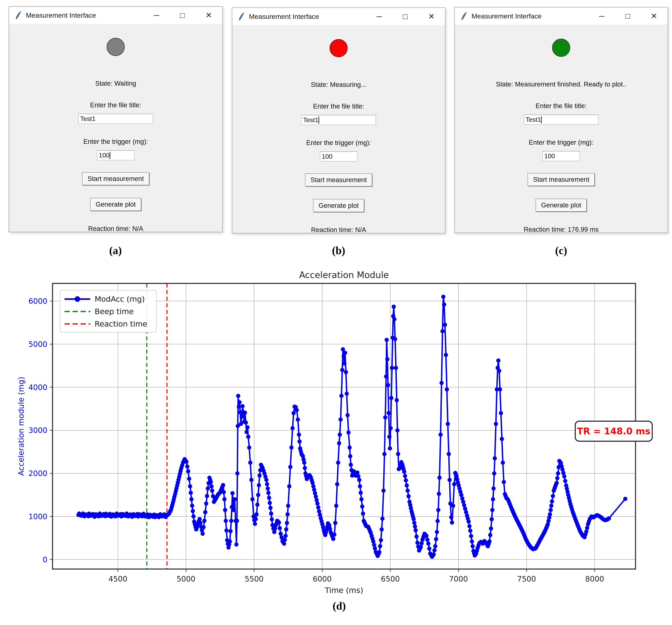 The width and height of the screenshot is (672, 625). I want to click on svg-text: 0, so click(45, 560).